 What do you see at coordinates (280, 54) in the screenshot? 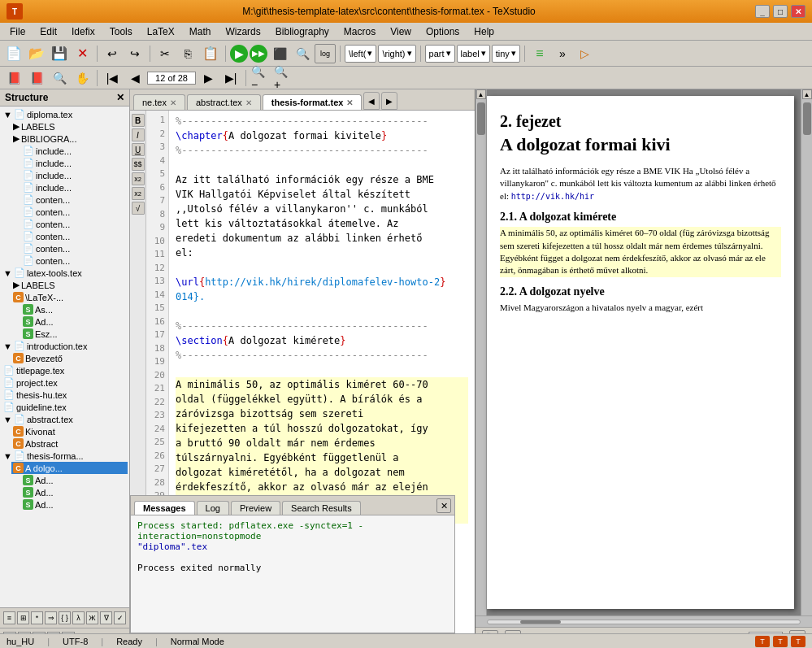
I see `stop-button: ⬛` at bounding box center [280, 54].